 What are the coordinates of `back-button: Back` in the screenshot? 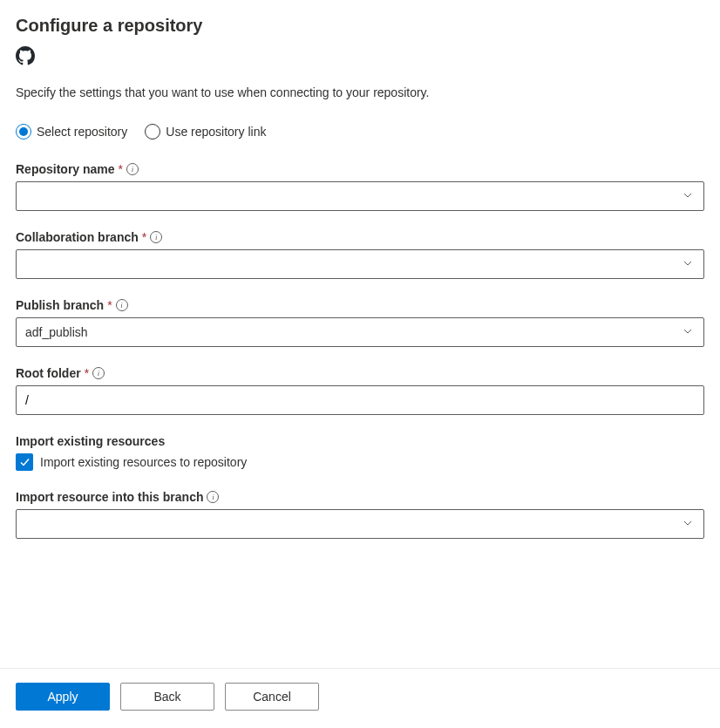 It's located at (167, 697).